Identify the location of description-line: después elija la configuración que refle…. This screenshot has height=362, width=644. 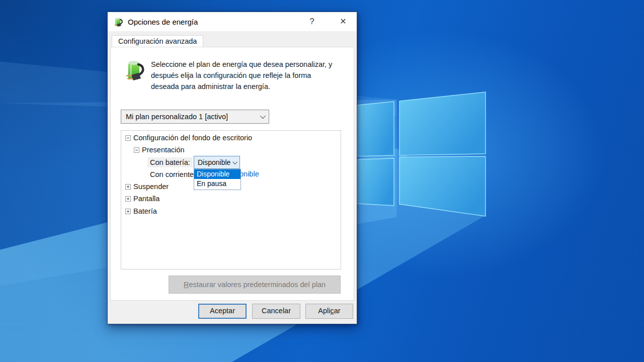
(242, 75).